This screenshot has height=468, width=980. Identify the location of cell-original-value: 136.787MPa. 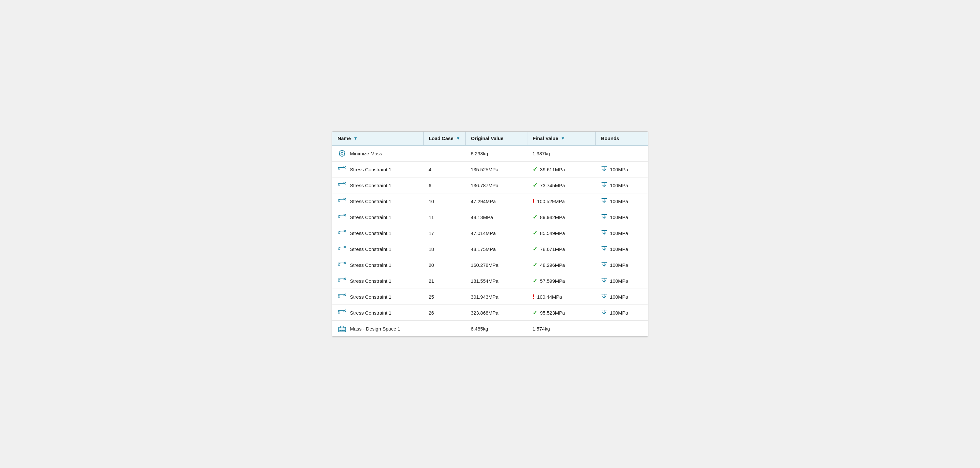
(496, 186).